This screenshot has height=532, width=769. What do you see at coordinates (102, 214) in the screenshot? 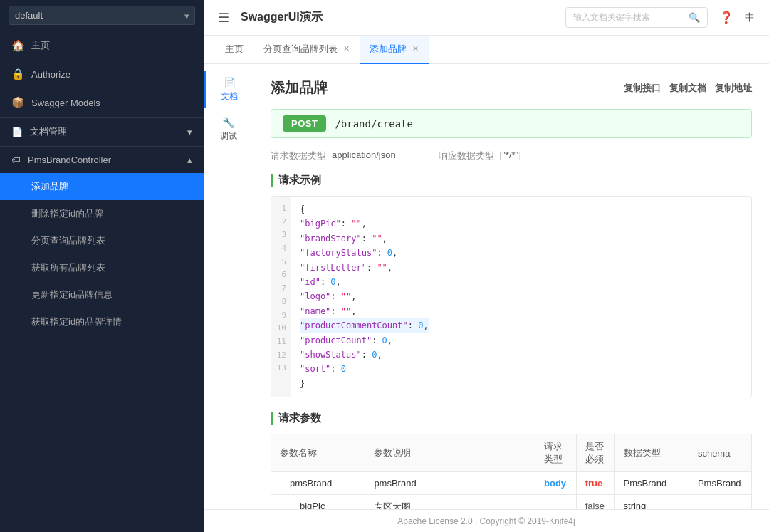
I see `sidebar-sub-item-delete-brand: 删除指定id的品牌` at bounding box center [102, 214].